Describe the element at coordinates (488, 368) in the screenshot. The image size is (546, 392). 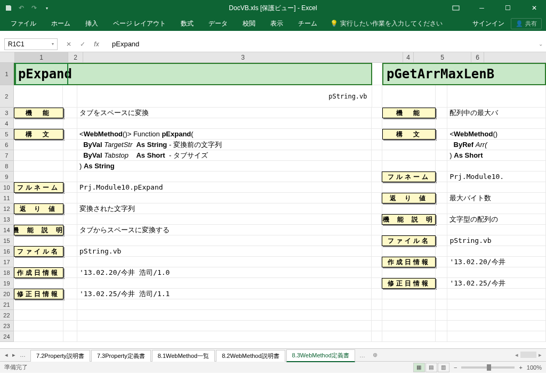
I see `zoom-slider` at that location.